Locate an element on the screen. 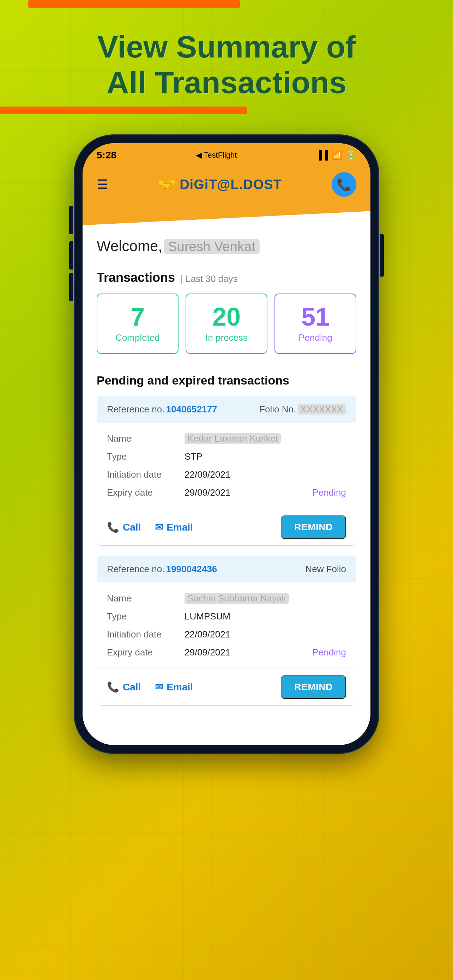 The width and height of the screenshot is (453, 980). wifi-icon: 📶 is located at coordinates (337, 155).